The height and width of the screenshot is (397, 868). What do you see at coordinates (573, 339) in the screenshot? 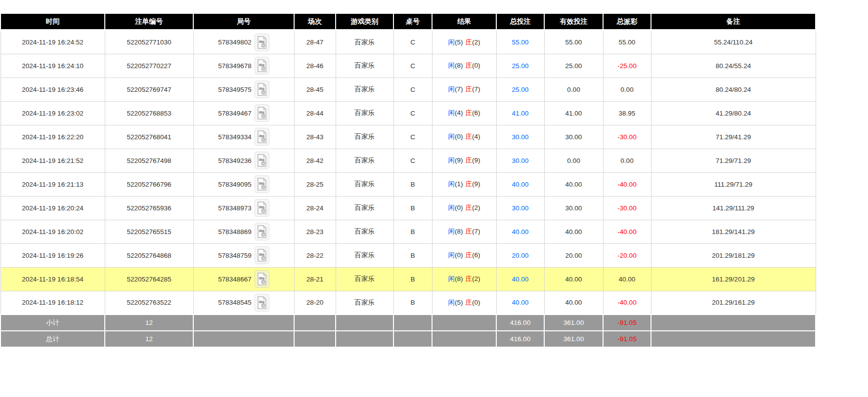
I see `footer-valid-bet: 361.00` at bounding box center [573, 339].